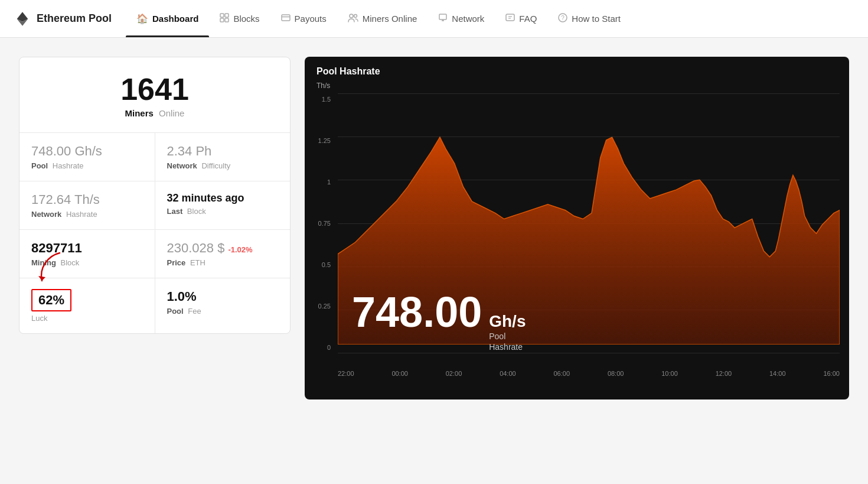 The height and width of the screenshot is (484, 868). I want to click on nav-item-dashboard: 🏠 Dashboard, so click(168, 19).